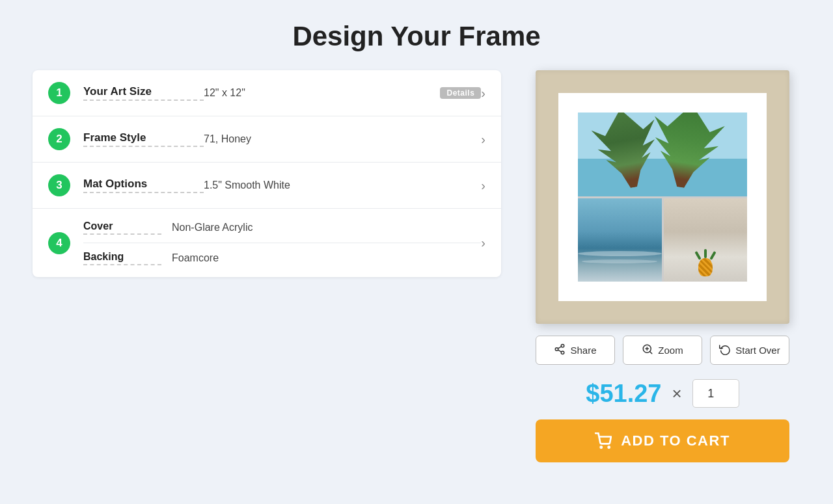 This screenshot has height=504, width=833. Describe the element at coordinates (342, 185) in the screenshot. I see `option-value-wrap-3: 1.5" Smooth White` at that location.